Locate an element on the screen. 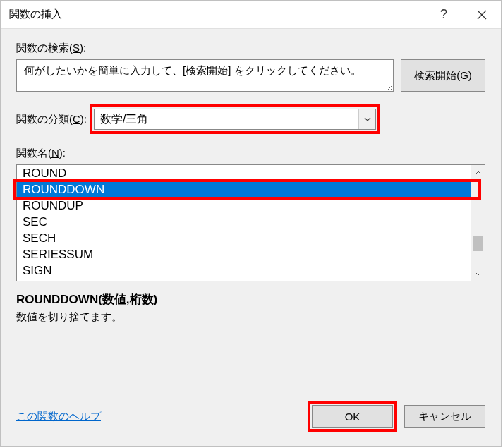 The image size is (503, 448). highlight-category: 数学/三角 is located at coordinates (235, 119).